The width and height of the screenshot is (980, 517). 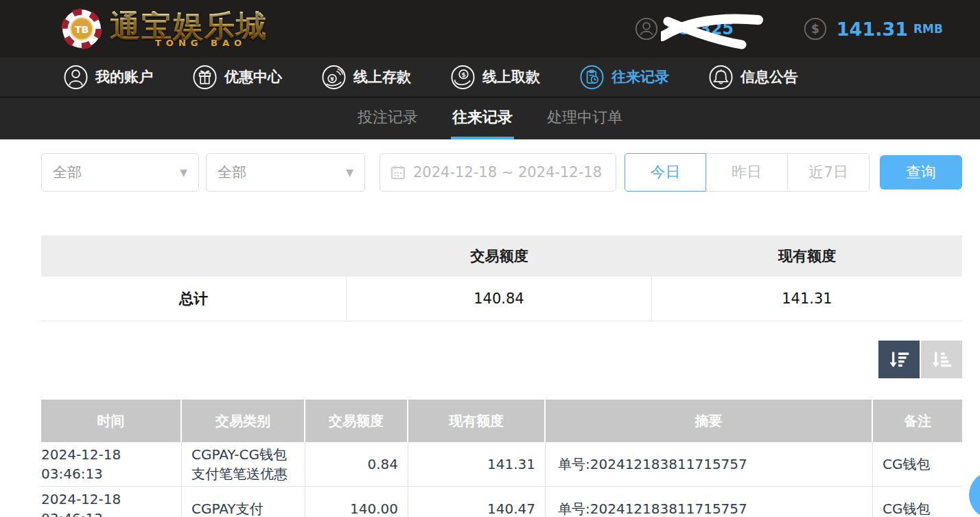 I want to click on brand-name: 通宝娱乐城, so click(x=189, y=26).